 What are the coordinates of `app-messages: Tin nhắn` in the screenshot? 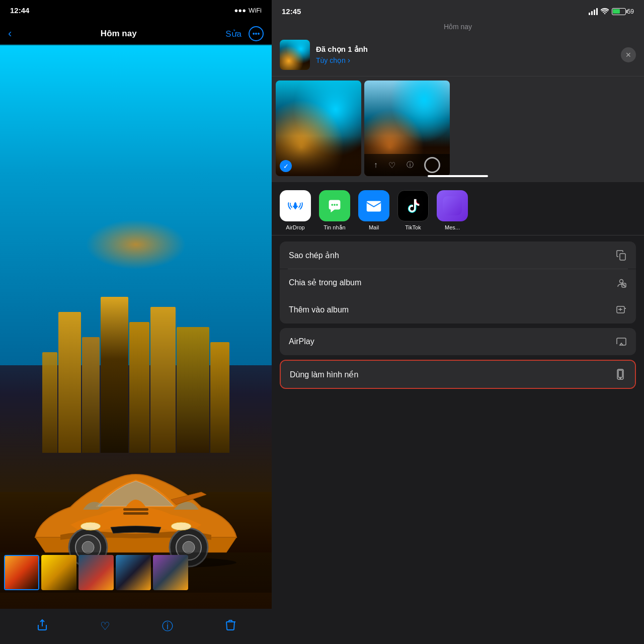 It's located at (335, 210).